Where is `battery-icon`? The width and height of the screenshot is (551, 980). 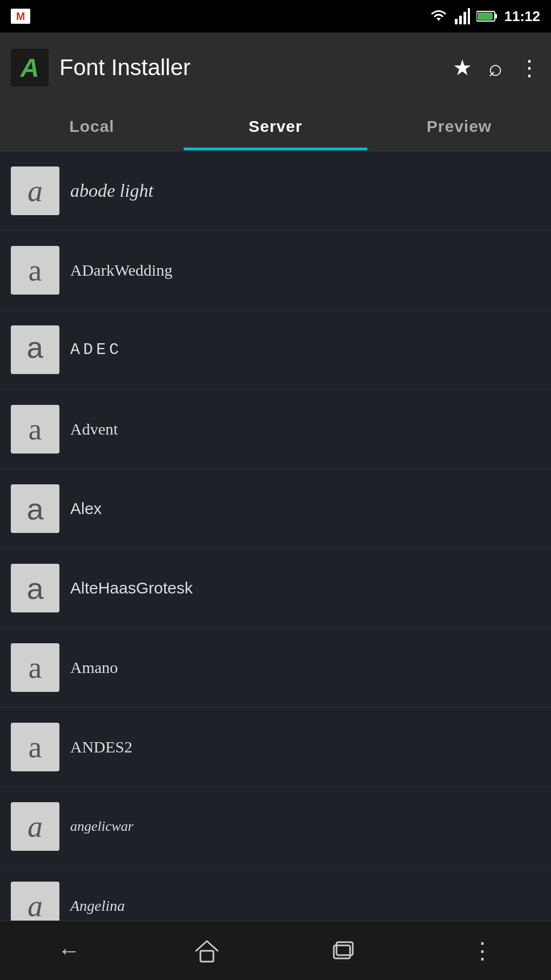 battery-icon is located at coordinates (487, 16).